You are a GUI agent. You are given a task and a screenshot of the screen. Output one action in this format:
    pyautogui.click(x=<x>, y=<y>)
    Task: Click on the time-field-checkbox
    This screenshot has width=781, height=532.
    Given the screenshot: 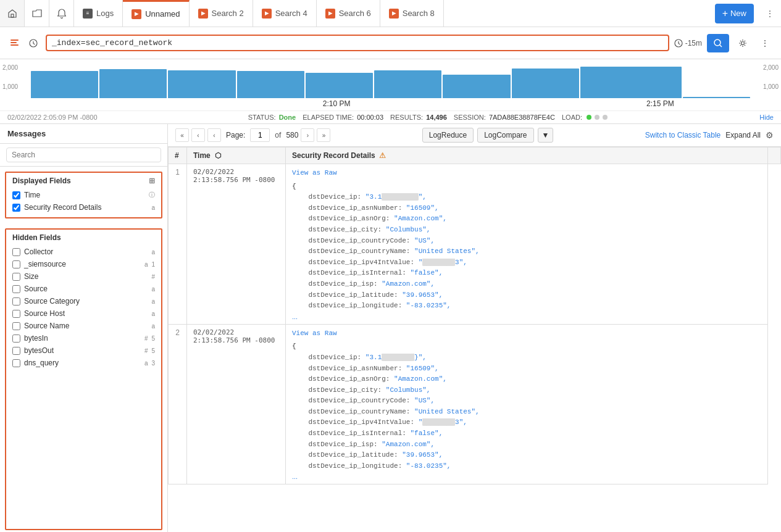 What is the action you would take?
    pyautogui.click(x=16, y=195)
    